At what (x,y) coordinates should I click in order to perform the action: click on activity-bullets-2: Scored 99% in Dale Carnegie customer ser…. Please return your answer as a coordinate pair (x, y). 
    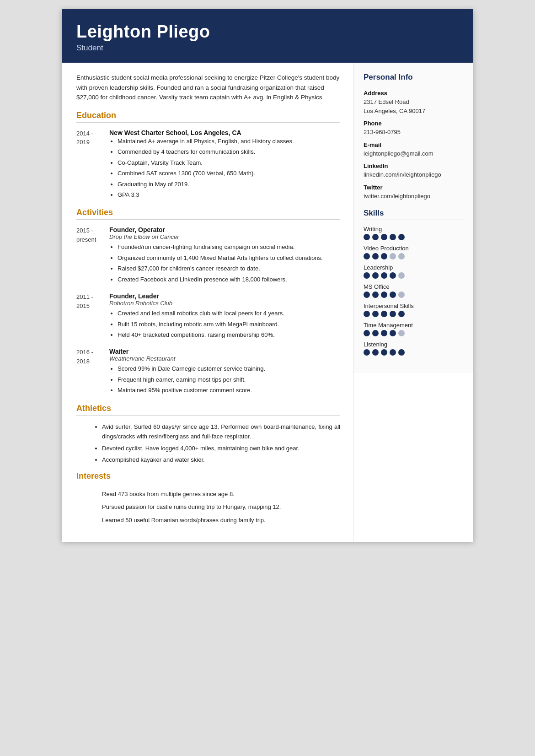
    Looking at the image, I should click on (225, 379).